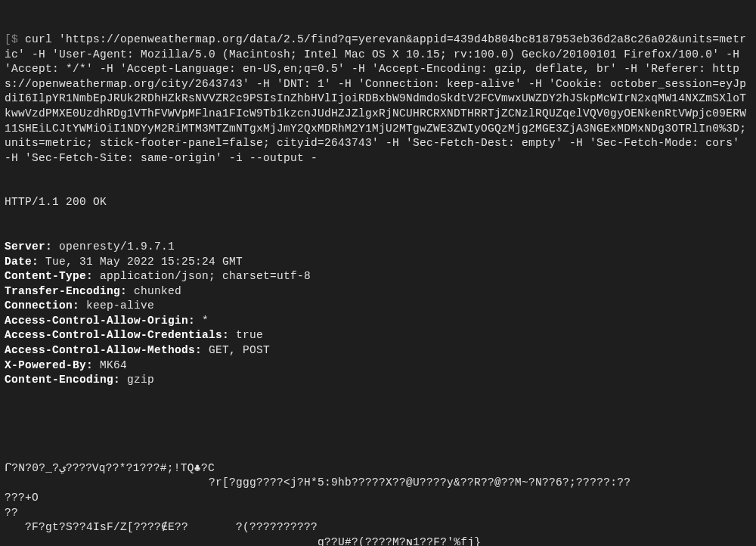 This screenshot has height=546, width=756. I want to click on header-value: GET, POST, so click(239, 350).